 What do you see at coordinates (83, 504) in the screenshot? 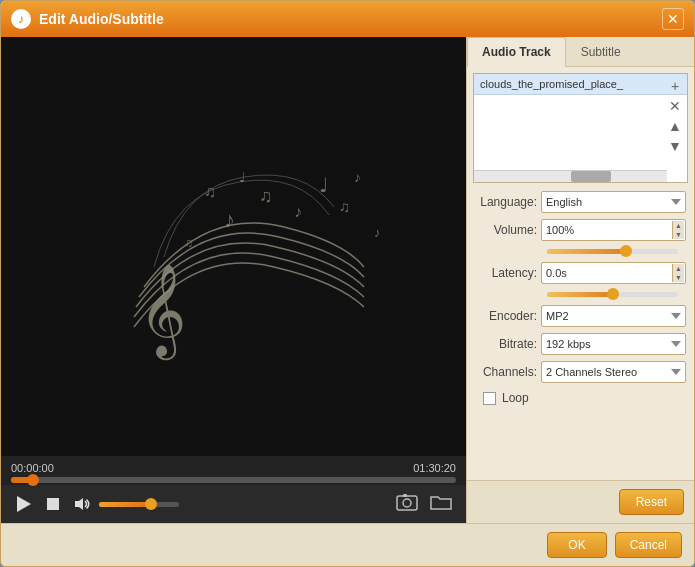
I see `volume-icon-button` at bounding box center [83, 504].